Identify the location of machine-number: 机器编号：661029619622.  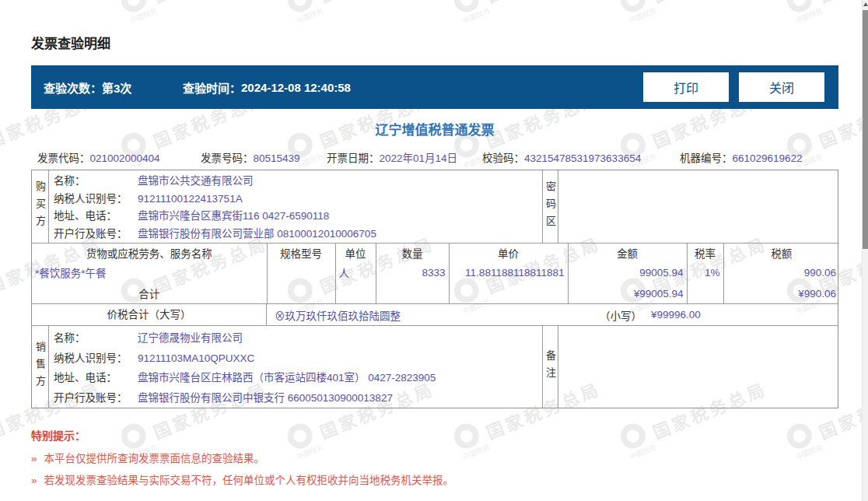
(741, 157).